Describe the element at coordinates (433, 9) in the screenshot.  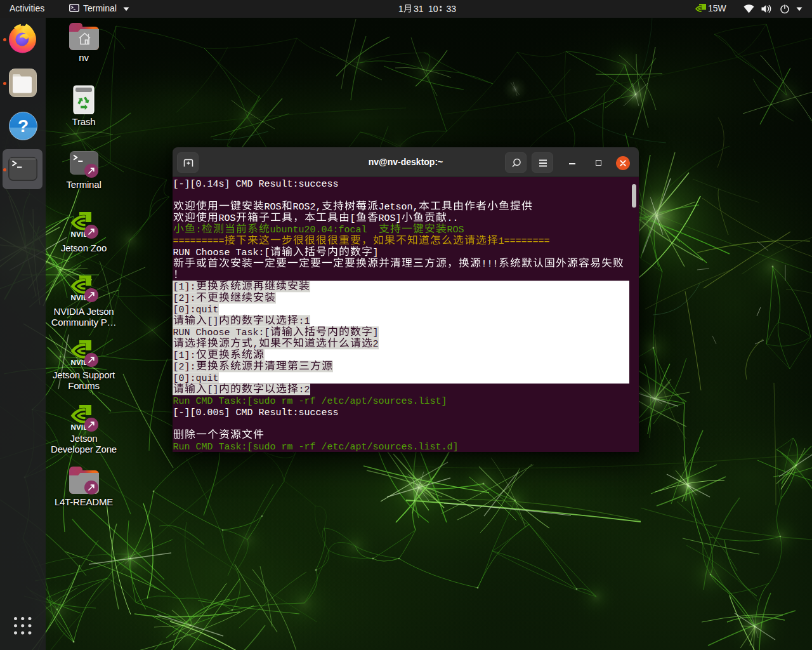
I see `svg-text: 10` at that location.